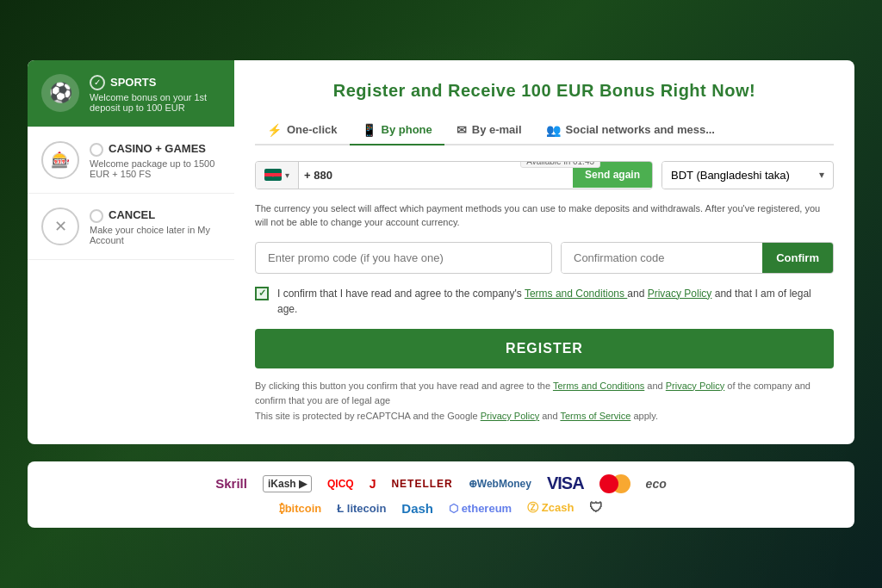 This screenshot has width=882, height=588. I want to click on litecoin-logo: Ł litecoin, so click(362, 508).